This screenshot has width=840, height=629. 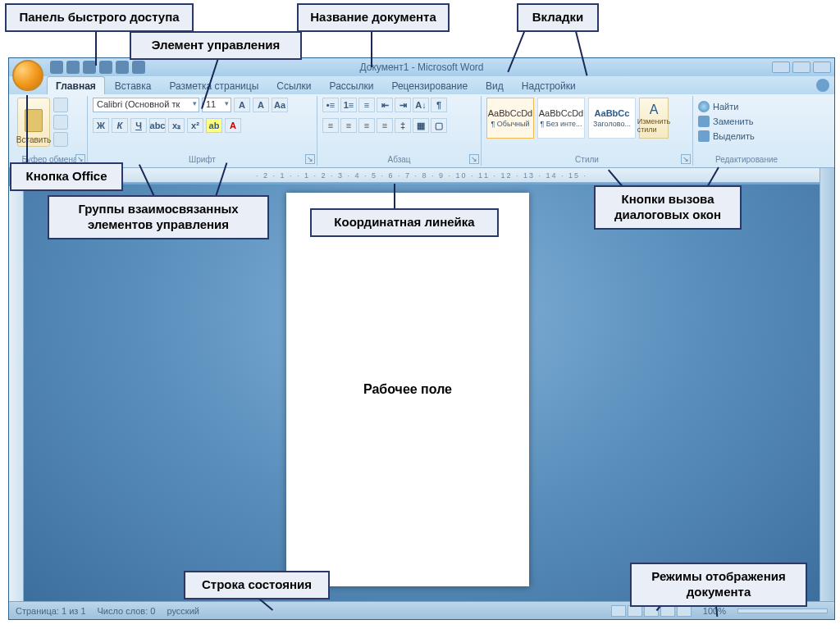 What do you see at coordinates (439, 125) in the screenshot?
I see `borders-icon: ▢` at bounding box center [439, 125].